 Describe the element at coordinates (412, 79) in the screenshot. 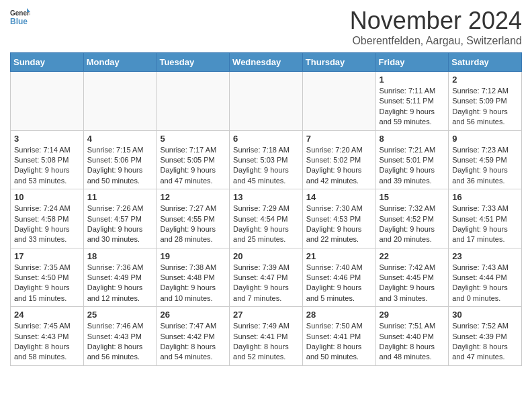

I see `day-number: 1` at that location.